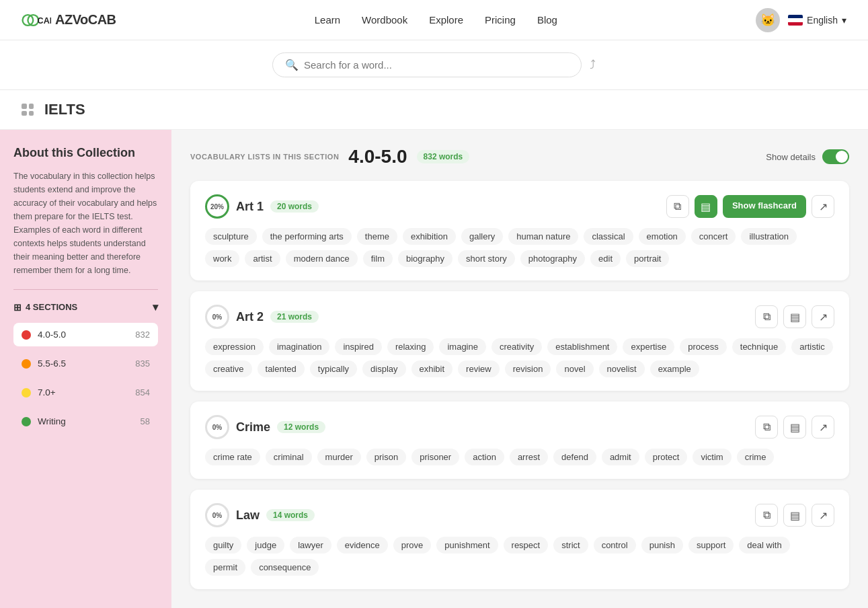 Image resolution: width=868 pixels, height=608 pixels. Describe the element at coordinates (768, 20) in the screenshot. I see `avatar: 🐱` at that location.